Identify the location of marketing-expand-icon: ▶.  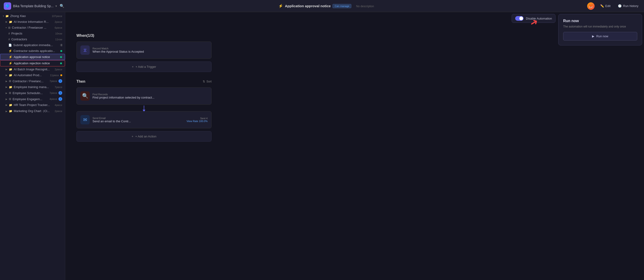
(6, 111).